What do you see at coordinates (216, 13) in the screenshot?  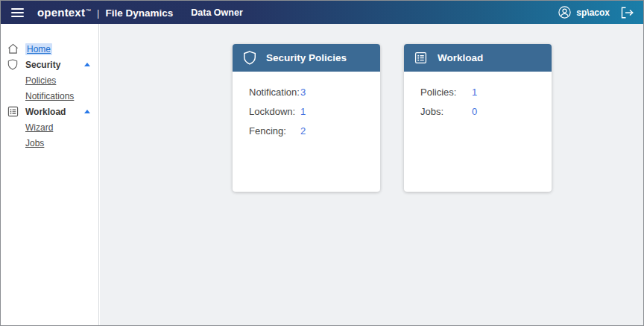 I see `section-title: Data Owner` at bounding box center [216, 13].